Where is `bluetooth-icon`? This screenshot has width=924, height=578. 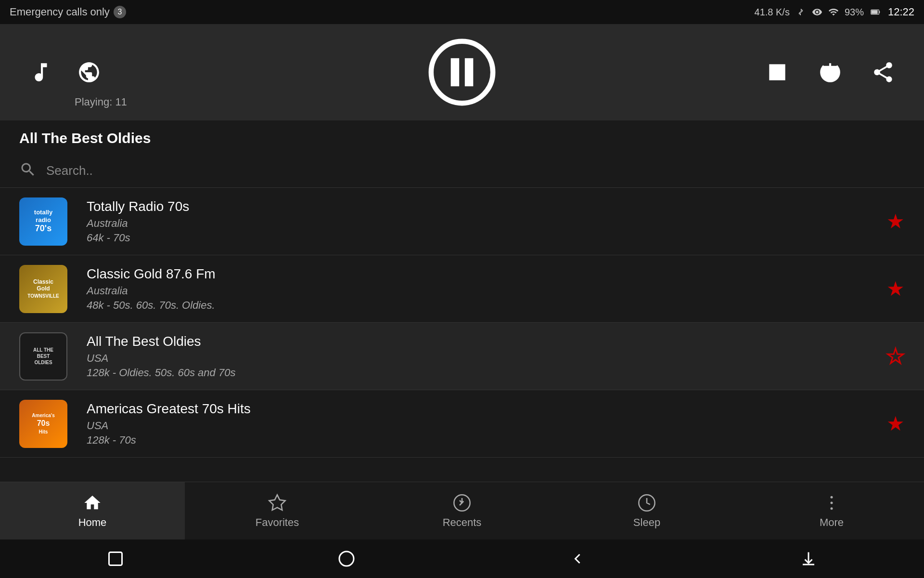
bluetooth-icon is located at coordinates (801, 12).